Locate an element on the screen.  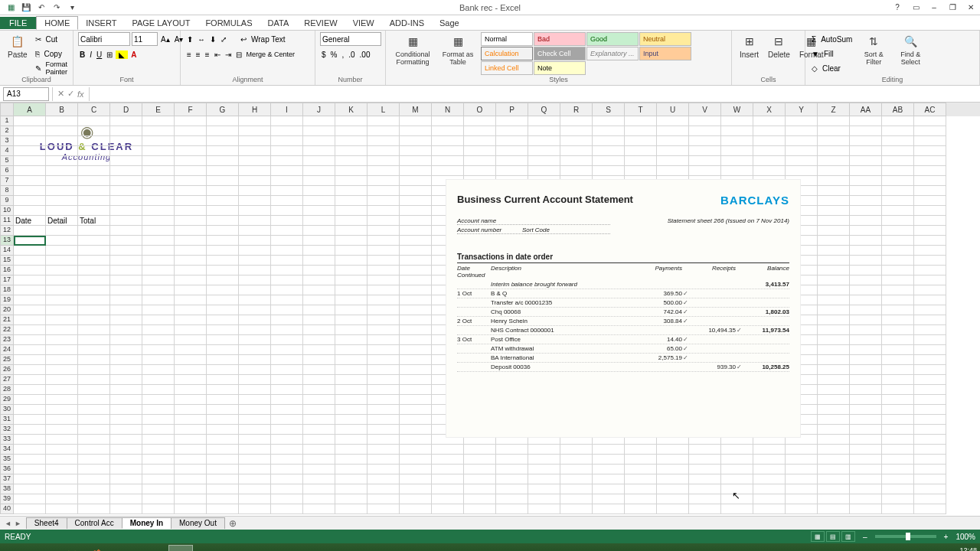
align-right-icon: ≡ is located at coordinates (207, 55).